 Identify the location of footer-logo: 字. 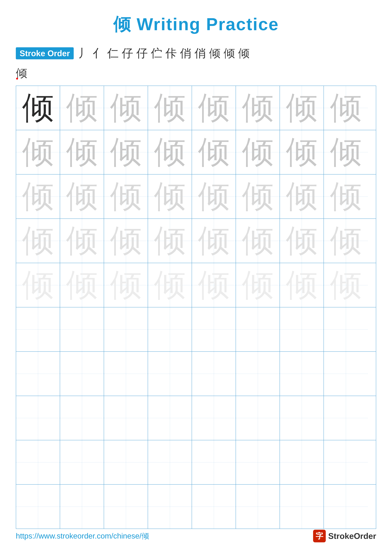
(319, 536).